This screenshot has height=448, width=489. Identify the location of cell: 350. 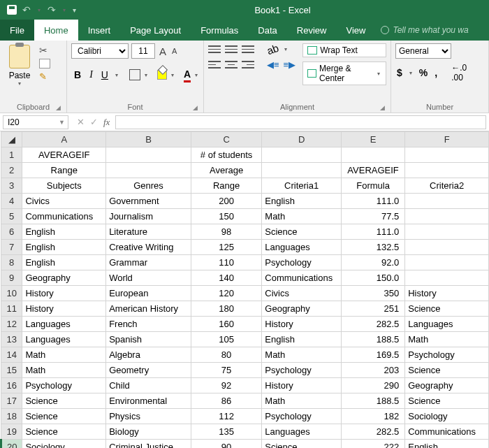
(373, 294).